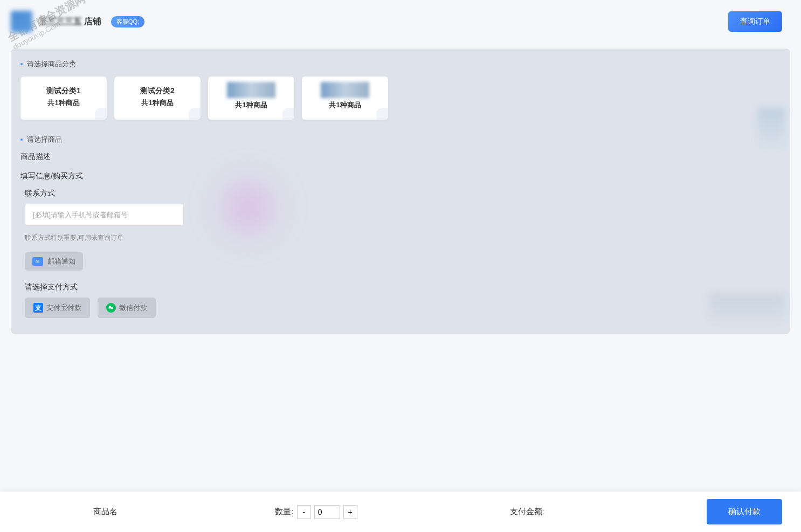  I want to click on category-title: 测试分类1, so click(64, 91).